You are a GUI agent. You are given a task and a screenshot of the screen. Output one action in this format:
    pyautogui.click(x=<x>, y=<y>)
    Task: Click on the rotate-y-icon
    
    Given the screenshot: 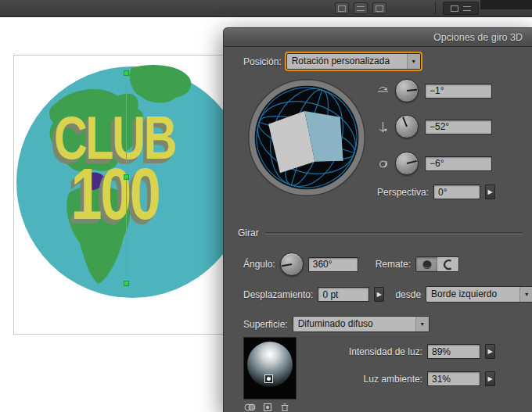 What is the action you would take?
    pyautogui.click(x=383, y=127)
    